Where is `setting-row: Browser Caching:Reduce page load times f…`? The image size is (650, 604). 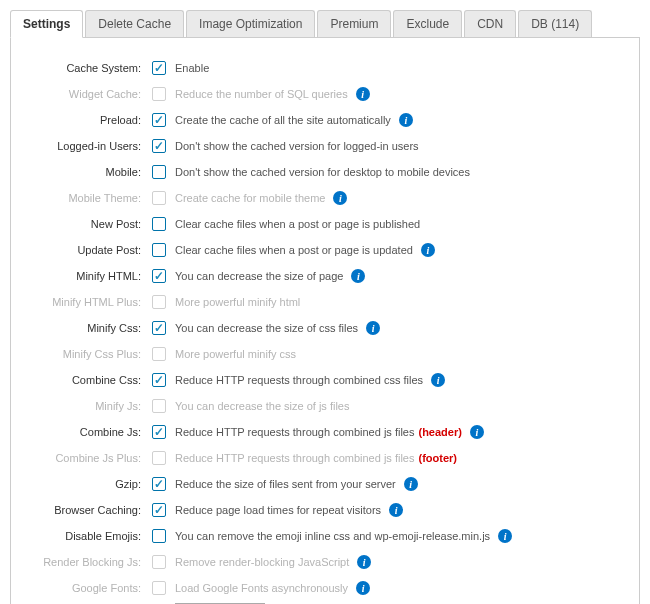
setting-row: Browser Caching:Reduce page load times f… is located at coordinates (325, 510).